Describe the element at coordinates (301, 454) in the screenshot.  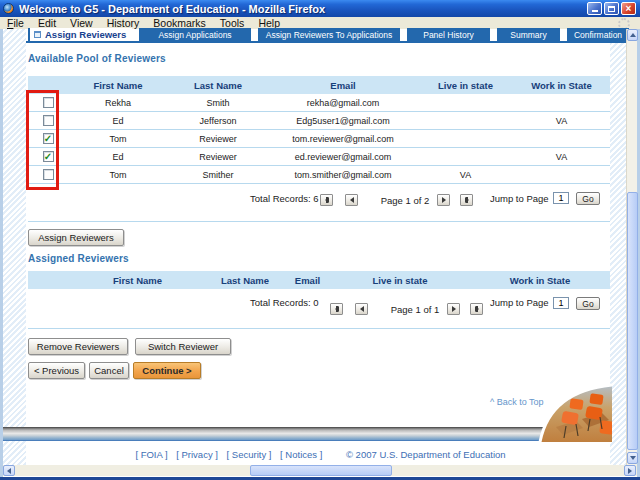
I see `footer-link-notices: [ Notices ]` at that location.